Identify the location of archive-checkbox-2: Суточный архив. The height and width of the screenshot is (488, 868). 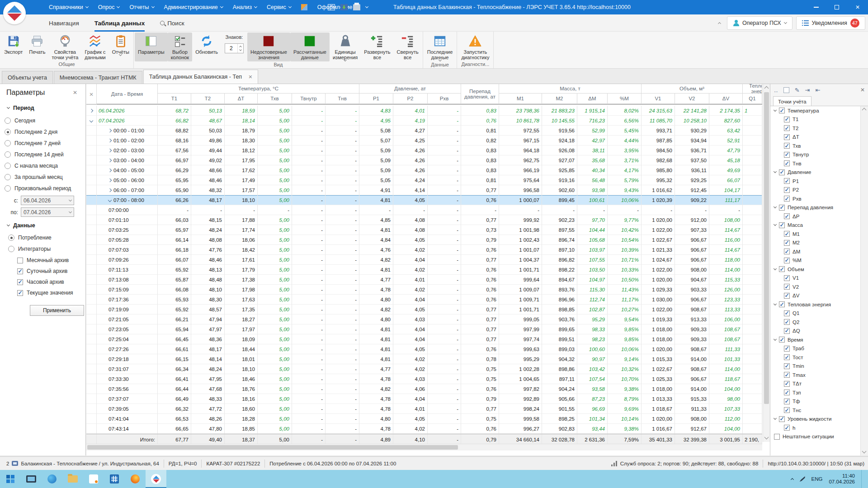
(42, 271).